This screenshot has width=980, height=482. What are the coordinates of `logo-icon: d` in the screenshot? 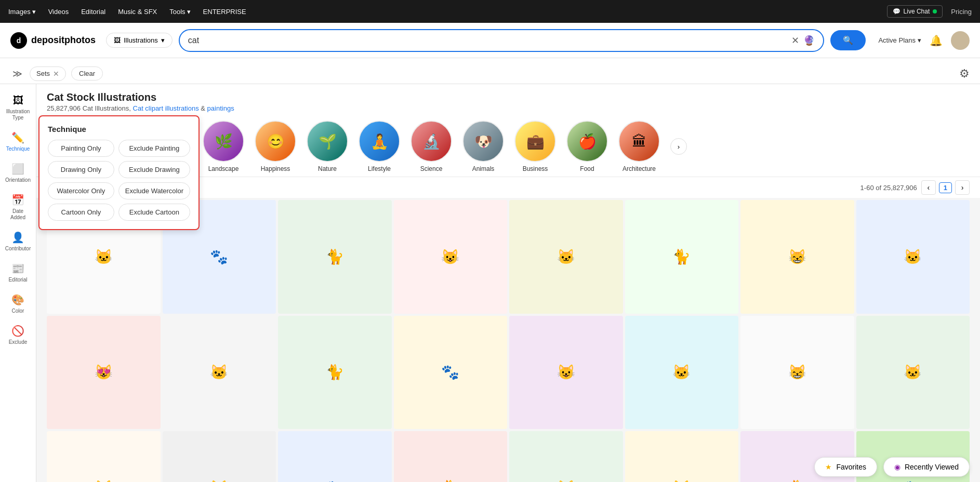 It's located at (19, 41).